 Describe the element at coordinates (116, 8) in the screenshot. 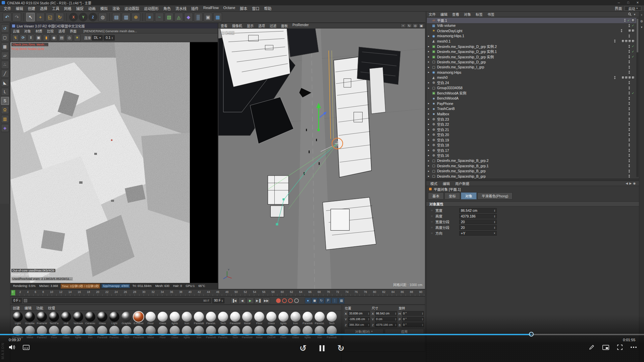

I see `menu-item: 渲染` at that location.